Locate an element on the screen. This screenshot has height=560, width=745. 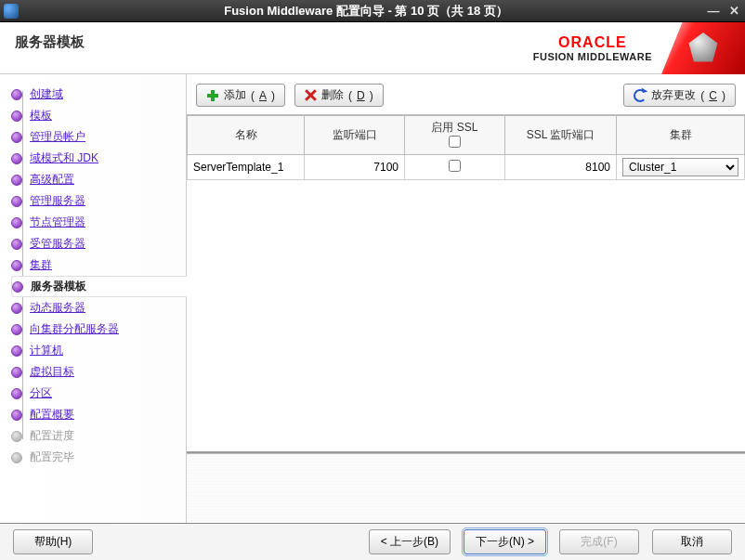
step-advanced-config: 高级配置 is located at coordinates (96, 180).